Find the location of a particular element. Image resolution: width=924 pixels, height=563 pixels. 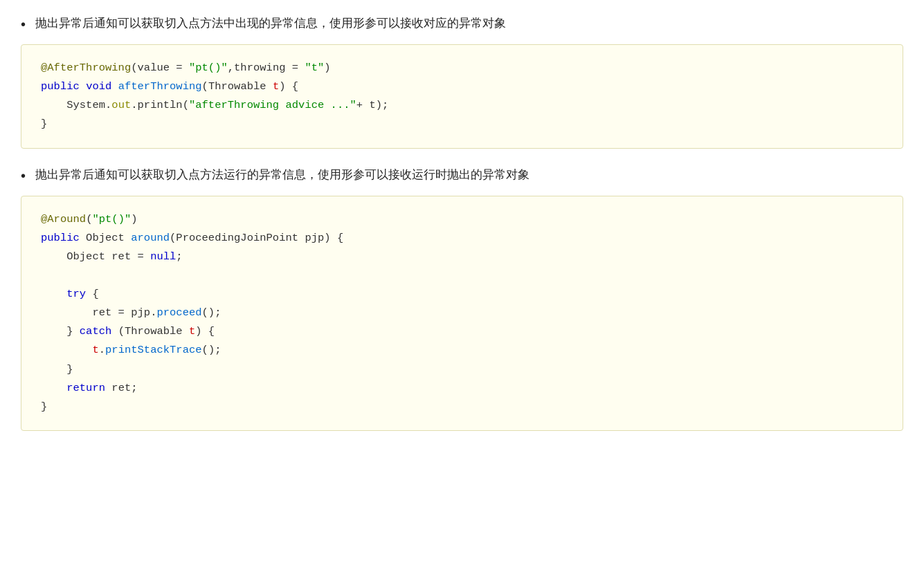

bullet-2: • 抛出异常后通知可以获取切入点方法运行的异常信息，使用形参可以接收运行时抛出的… is located at coordinates (462, 176).